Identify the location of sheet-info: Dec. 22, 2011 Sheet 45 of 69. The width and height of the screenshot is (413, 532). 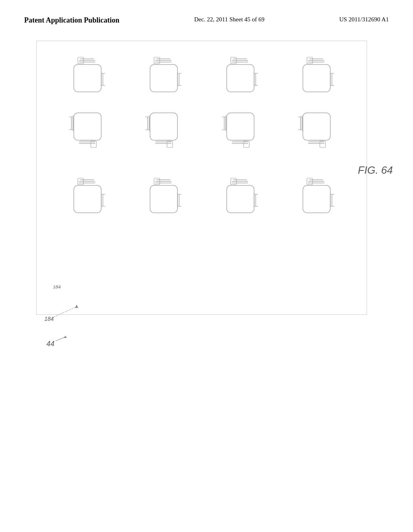
(229, 19).